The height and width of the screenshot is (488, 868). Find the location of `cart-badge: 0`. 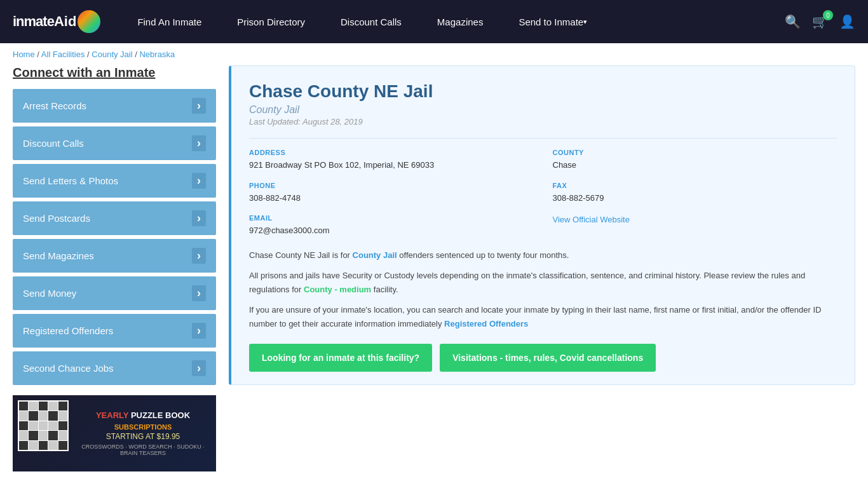

cart-badge: 0 is located at coordinates (828, 15).